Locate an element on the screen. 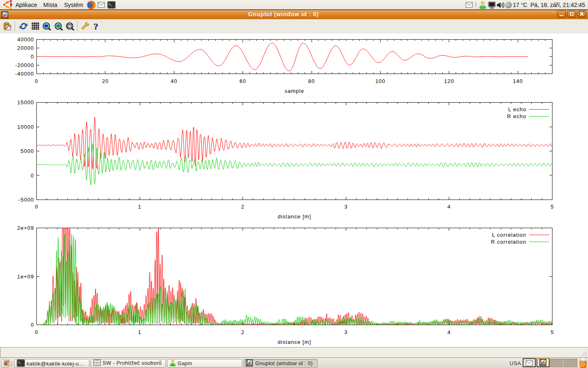 The width and height of the screenshot is (588, 368). svg-text: R echo is located at coordinates (517, 116).